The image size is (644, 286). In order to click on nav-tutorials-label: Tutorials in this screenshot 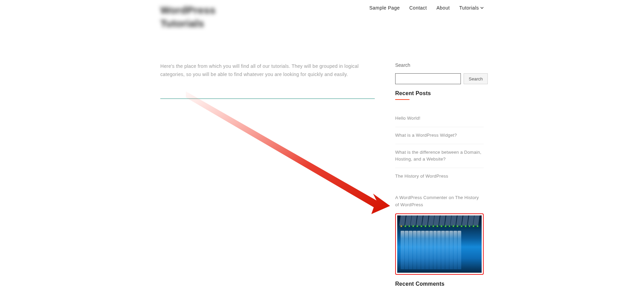, I will do `click(469, 8)`.